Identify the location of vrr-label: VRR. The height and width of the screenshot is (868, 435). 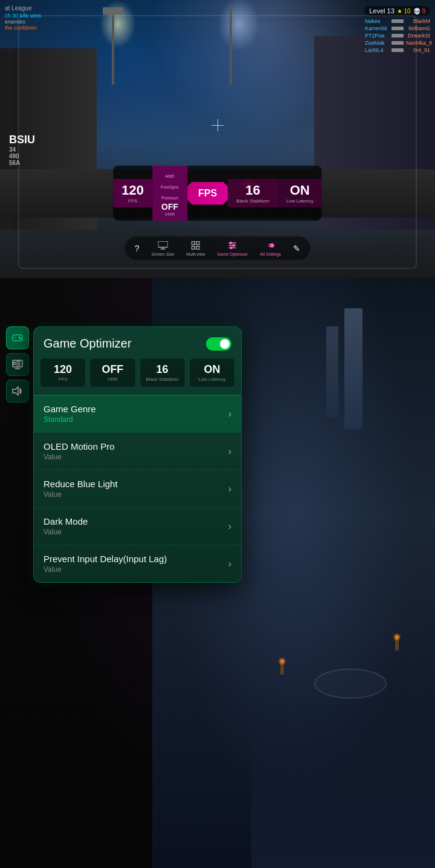
(170, 214).